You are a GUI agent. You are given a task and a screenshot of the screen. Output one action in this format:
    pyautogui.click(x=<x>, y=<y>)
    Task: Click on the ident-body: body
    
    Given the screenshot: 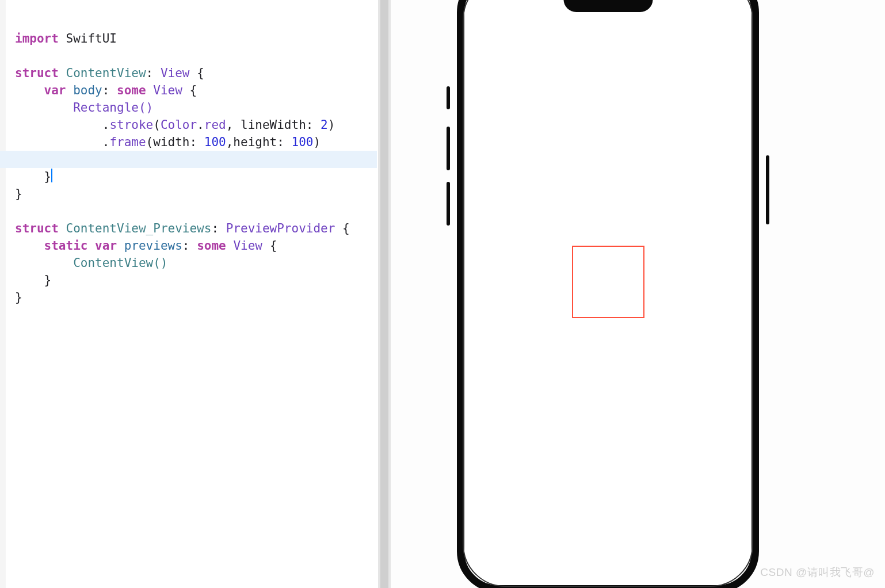 What is the action you would take?
    pyautogui.click(x=87, y=90)
    